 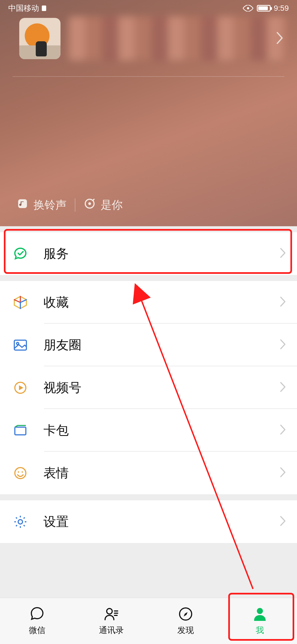 I want to click on moments-icon, so click(x=20, y=345).